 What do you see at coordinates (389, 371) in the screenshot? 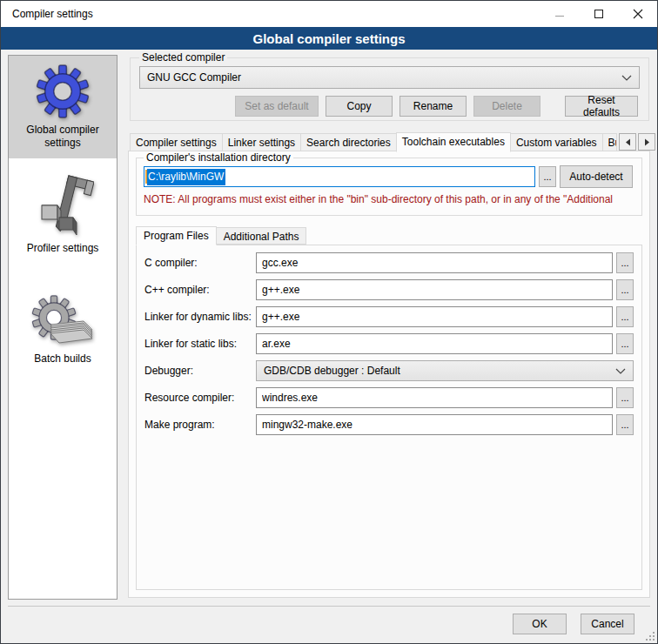
I see `form-row-debugger: Debugger: GDB/CDB debugger : Default` at bounding box center [389, 371].